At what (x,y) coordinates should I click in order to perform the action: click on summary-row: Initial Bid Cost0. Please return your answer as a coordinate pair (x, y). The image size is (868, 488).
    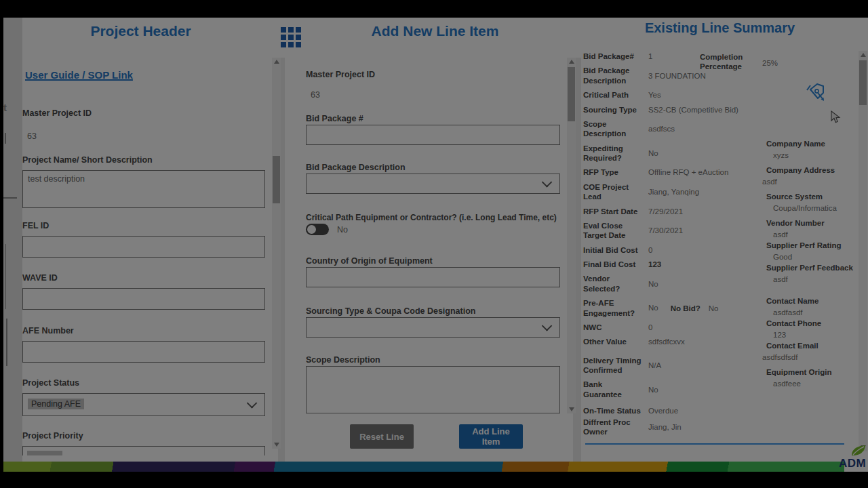
    Looking at the image, I should click on (675, 250).